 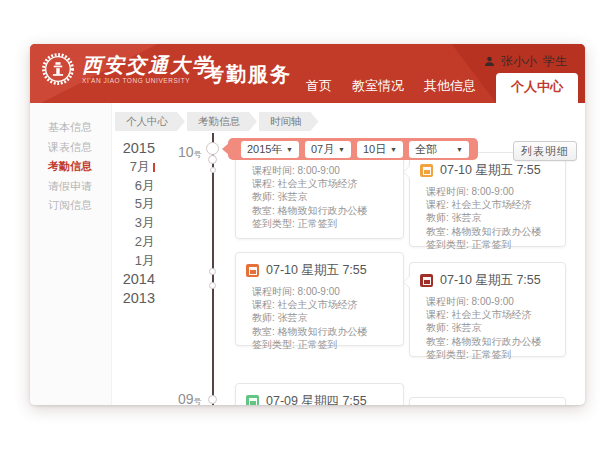 I want to click on university-name-cn: 西安交通大学, so click(x=148, y=66).